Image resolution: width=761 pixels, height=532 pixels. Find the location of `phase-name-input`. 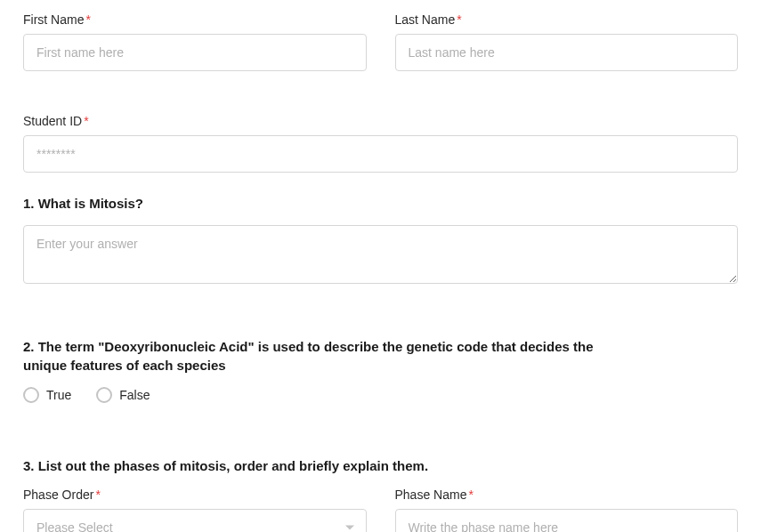

phase-name-input is located at coordinates (567, 520).